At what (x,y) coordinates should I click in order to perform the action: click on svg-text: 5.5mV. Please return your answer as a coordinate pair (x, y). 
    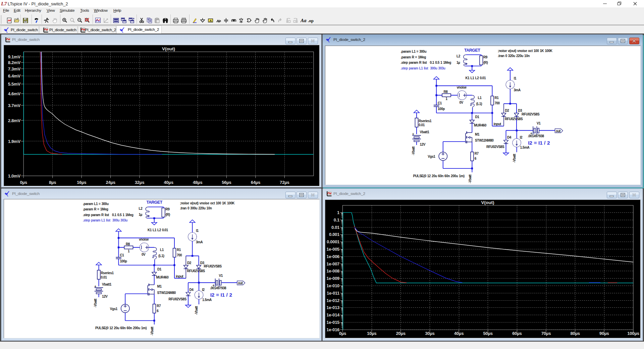
    Looking at the image, I should click on (14, 84).